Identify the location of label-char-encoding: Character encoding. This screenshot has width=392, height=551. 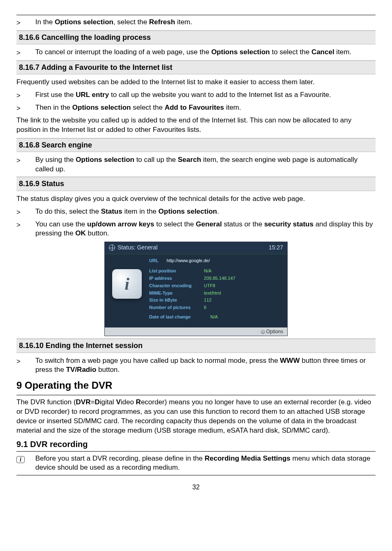
(170, 286).